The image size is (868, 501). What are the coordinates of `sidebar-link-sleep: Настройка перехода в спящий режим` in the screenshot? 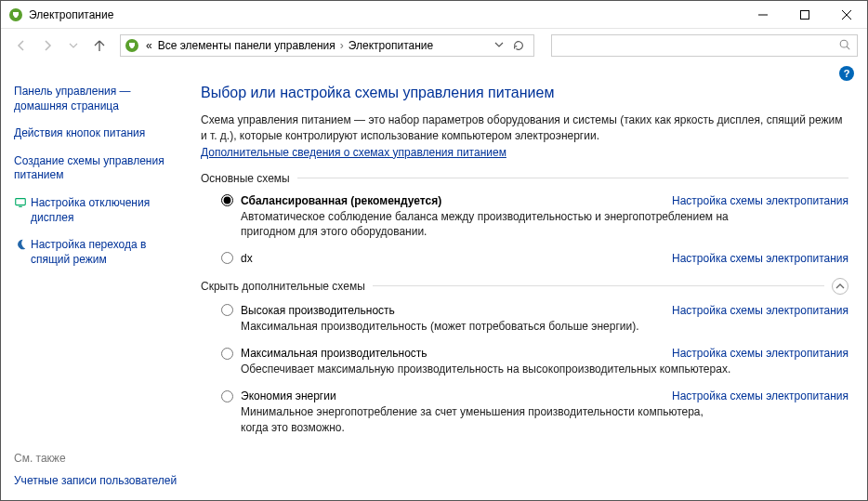 It's located at (97, 253).